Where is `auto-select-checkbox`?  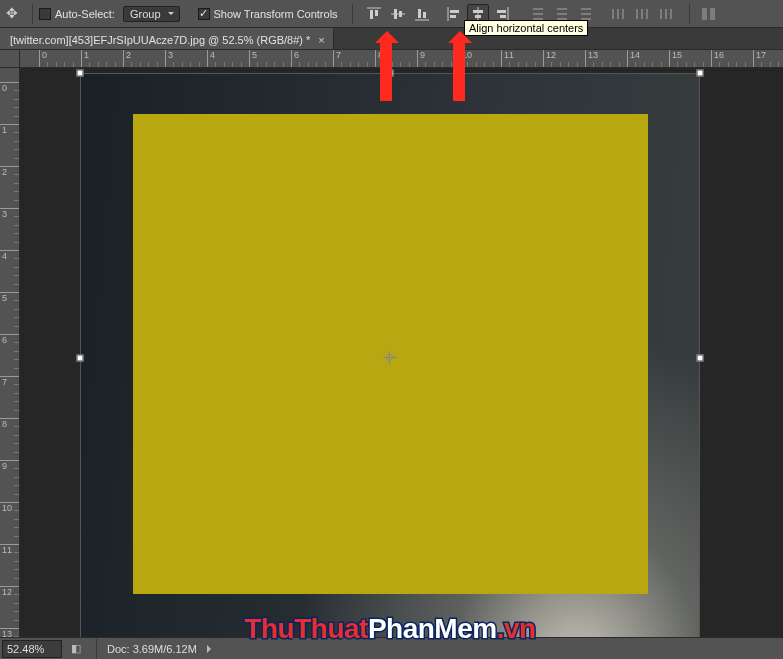
auto-select-checkbox is located at coordinates (45, 14).